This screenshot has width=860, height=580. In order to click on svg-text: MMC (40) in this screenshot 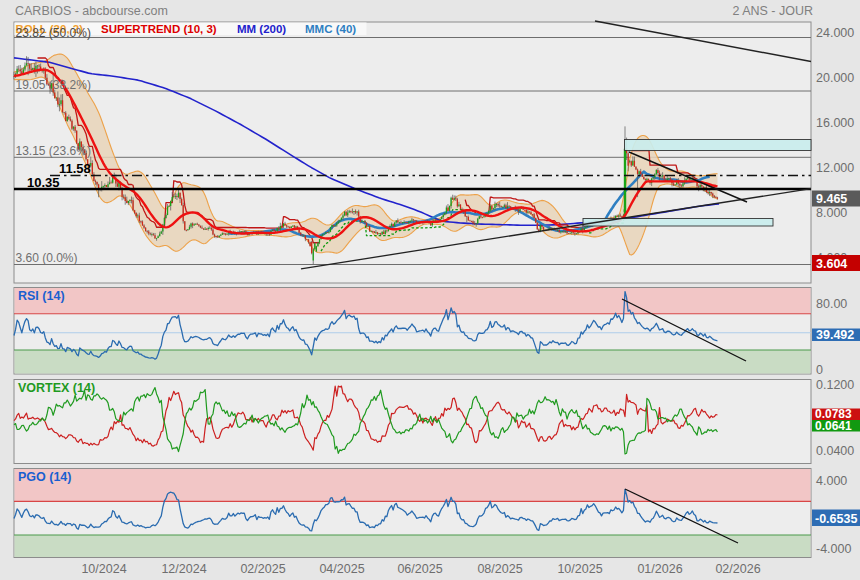, I will do `click(330, 29)`.